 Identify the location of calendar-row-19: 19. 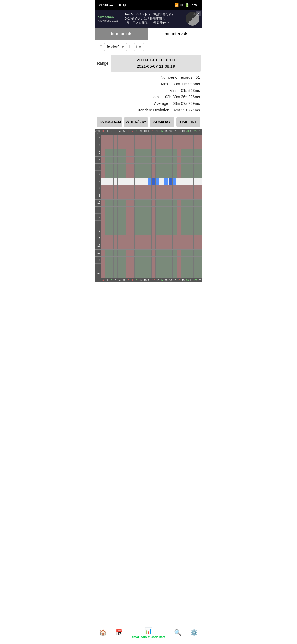
(148, 268).